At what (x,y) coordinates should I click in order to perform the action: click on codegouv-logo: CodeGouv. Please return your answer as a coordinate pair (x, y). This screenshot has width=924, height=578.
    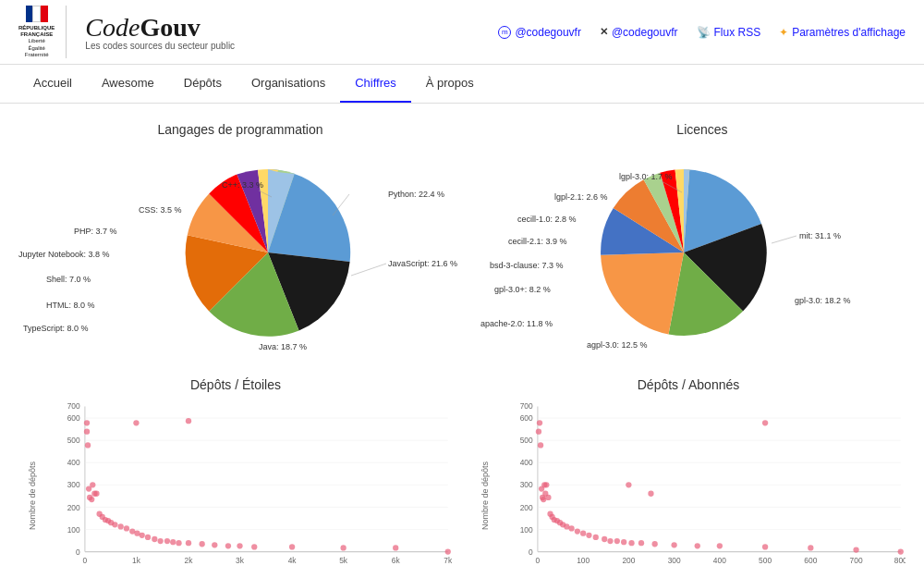
    Looking at the image, I should click on (160, 28).